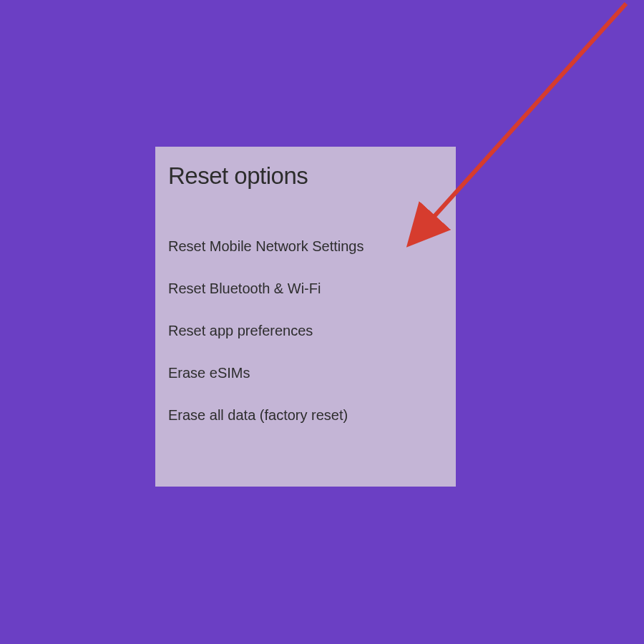 The width and height of the screenshot is (644, 644). What do you see at coordinates (306, 176) in the screenshot?
I see `page-title: Reset options` at bounding box center [306, 176].